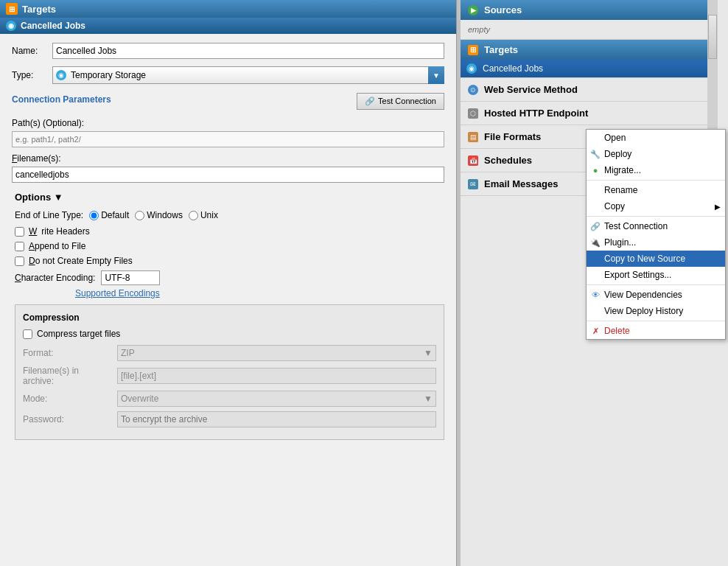  Describe the element at coordinates (203, 215) in the screenshot. I see `eol-unix-radio: Unix` at that location.